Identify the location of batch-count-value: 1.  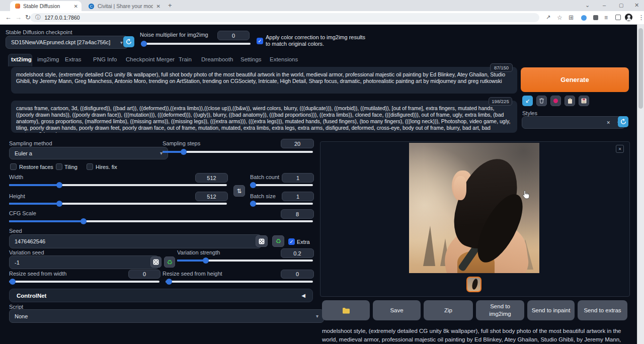
(298, 178).